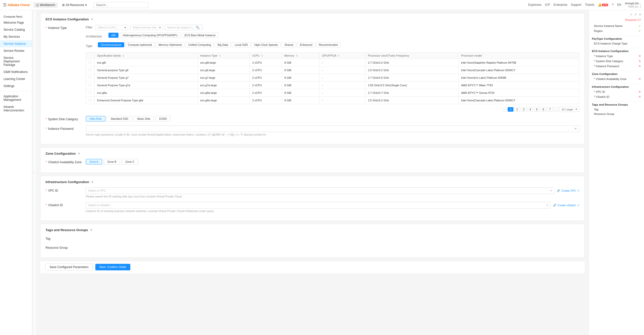  Describe the element at coordinates (223, 45) in the screenshot. I see `type-tab-bigdata: Big Data` at that location.